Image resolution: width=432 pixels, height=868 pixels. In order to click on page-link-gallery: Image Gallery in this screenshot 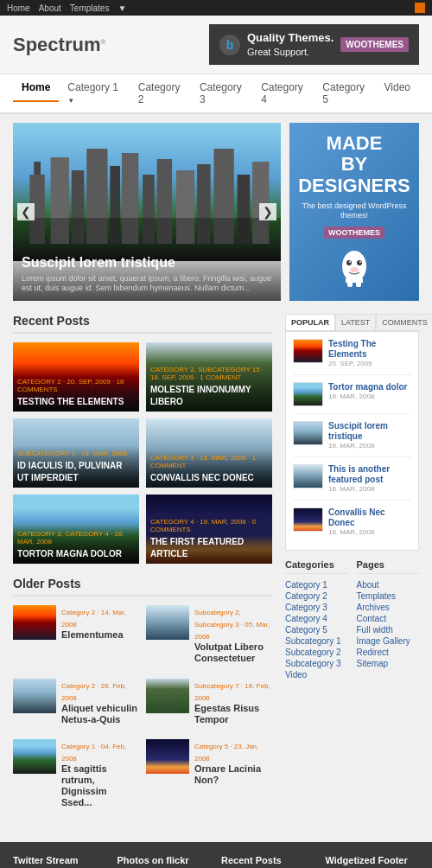, I will do `click(389, 641)`.